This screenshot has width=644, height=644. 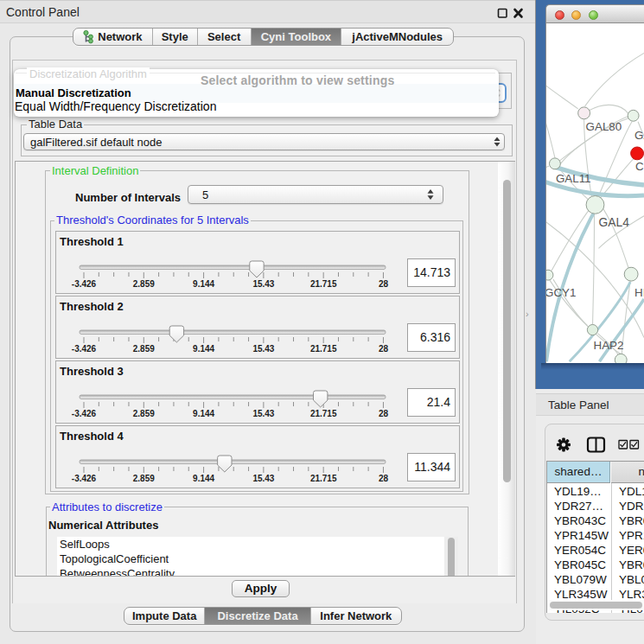 I want to click on svg-text: GAL, so click(x=640, y=135).